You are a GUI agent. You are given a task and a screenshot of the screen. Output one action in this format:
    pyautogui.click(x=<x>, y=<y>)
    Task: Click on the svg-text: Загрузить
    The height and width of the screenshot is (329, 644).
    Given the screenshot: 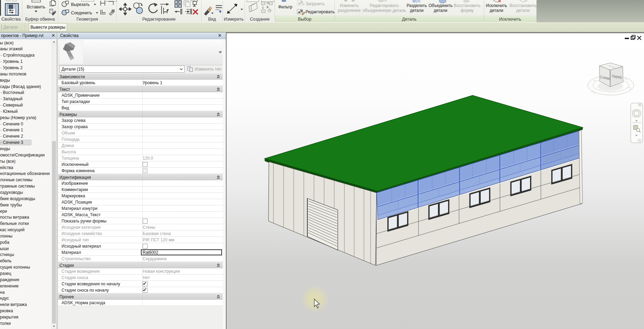 What is the action you would take?
    pyautogui.click(x=315, y=4)
    